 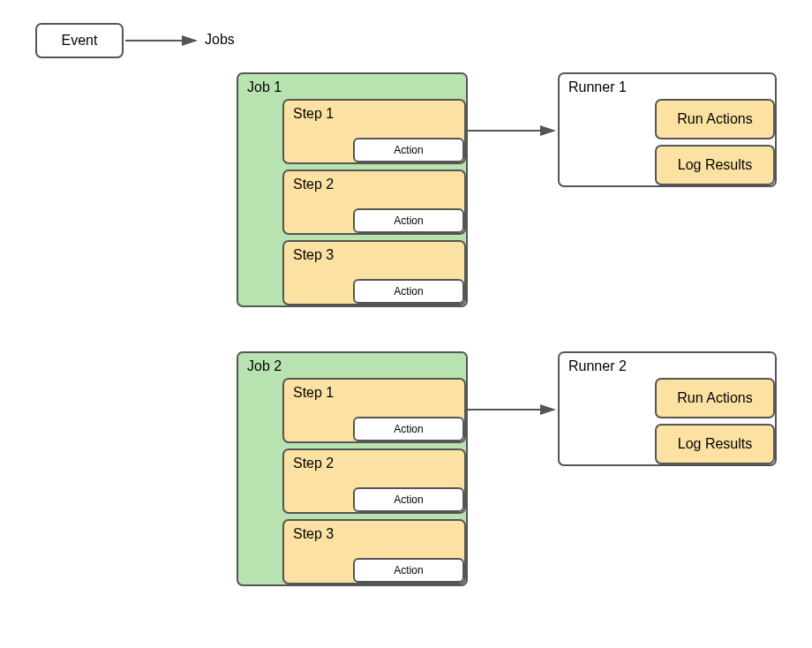 What do you see at coordinates (598, 87) in the screenshot?
I see `runner-1-title: Runner 1` at bounding box center [598, 87].